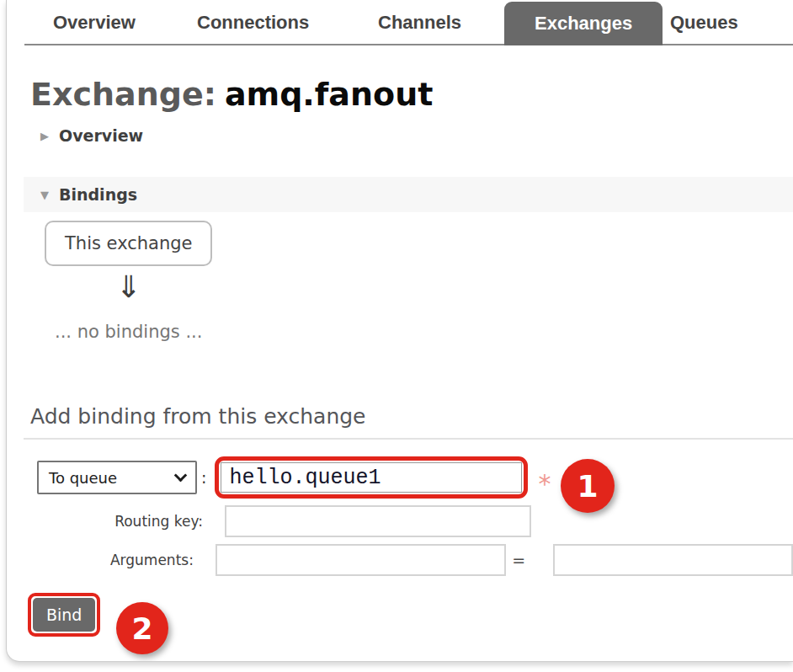 Image resolution: width=793 pixels, height=672 pixels. What do you see at coordinates (519, 560) in the screenshot?
I see `equals-sign: =` at bounding box center [519, 560].